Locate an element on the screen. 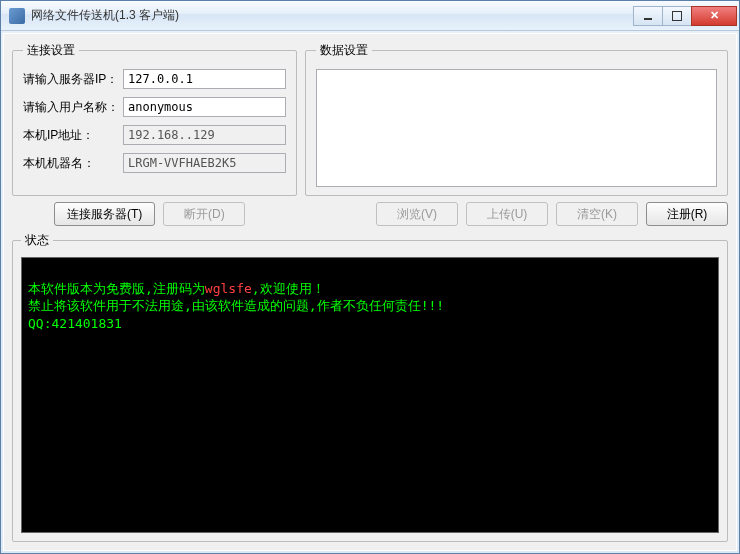  register-button: 注册(R) is located at coordinates (687, 214).